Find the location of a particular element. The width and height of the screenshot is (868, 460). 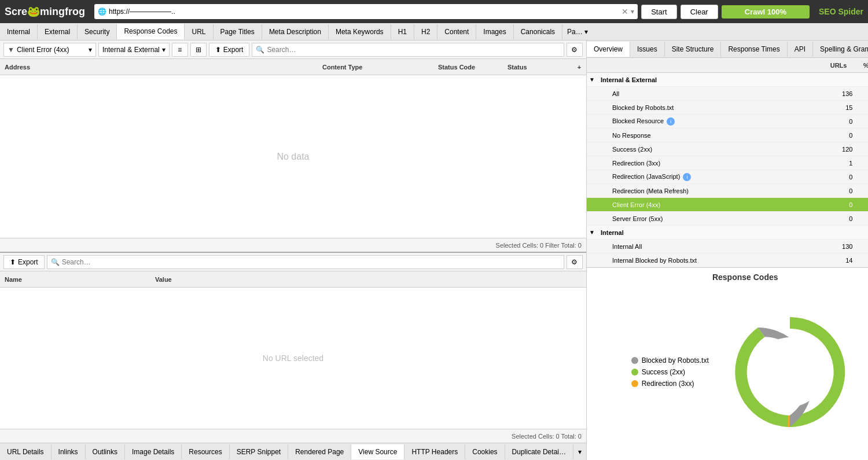

tab-page-titles: Page Titles is located at coordinates (238, 32).